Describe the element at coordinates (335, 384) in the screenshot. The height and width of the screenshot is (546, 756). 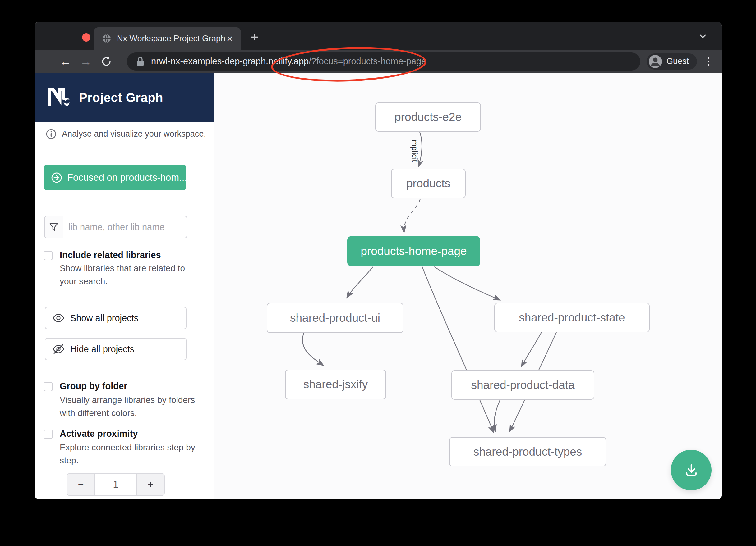
I see `graph-node-shared-jsxify: shared-jsxify` at that location.